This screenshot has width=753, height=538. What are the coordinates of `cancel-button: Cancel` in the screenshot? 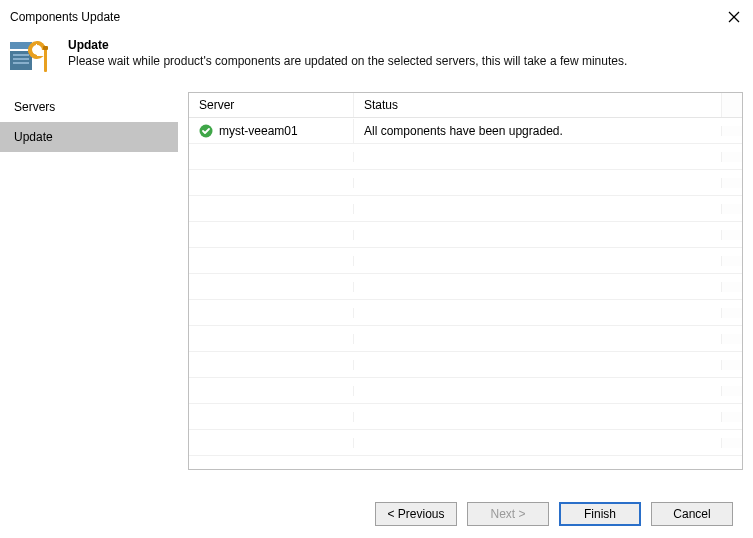 It's located at (692, 514).